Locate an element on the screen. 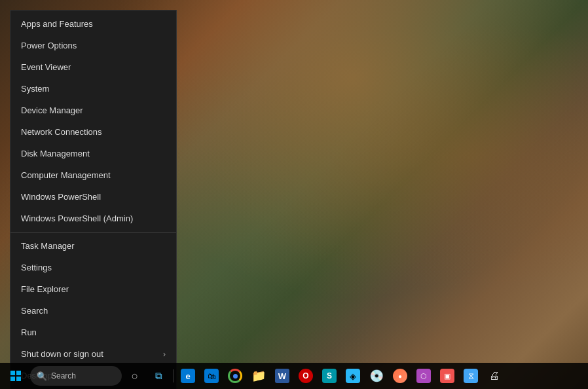  stackfield-icon: S is located at coordinates (329, 376).